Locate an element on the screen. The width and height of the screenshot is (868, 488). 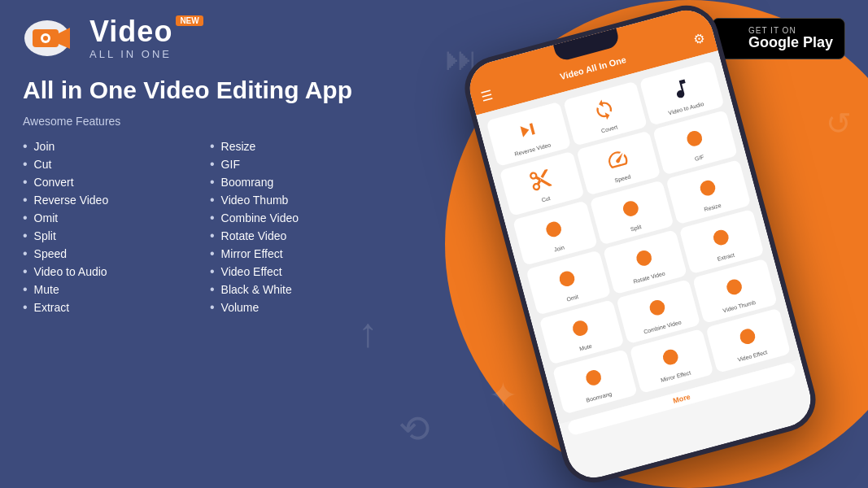
phone-settings-icon: ⚙ is located at coordinates (699, 39).